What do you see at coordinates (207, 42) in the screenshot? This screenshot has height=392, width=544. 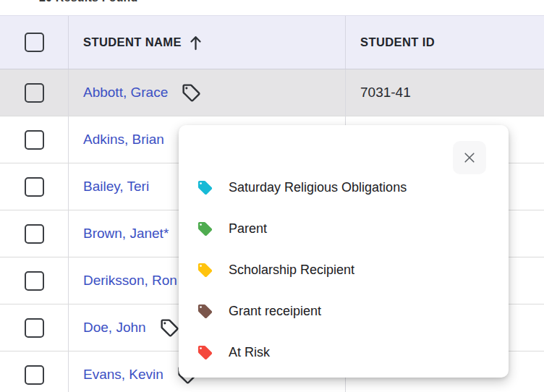 I see `header-student-name-cell: STUDENT NAME` at bounding box center [207, 42].